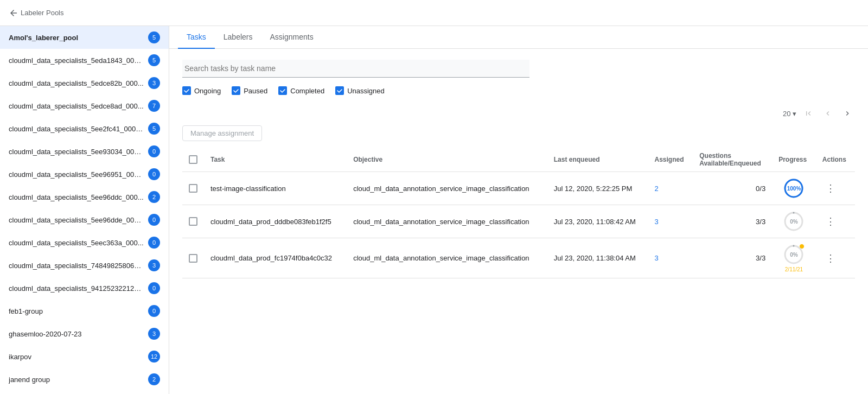 The image size is (868, 394). What do you see at coordinates (85, 357) in the screenshot?
I see `sidebar-item: ikarpov 12` at bounding box center [85, 357].